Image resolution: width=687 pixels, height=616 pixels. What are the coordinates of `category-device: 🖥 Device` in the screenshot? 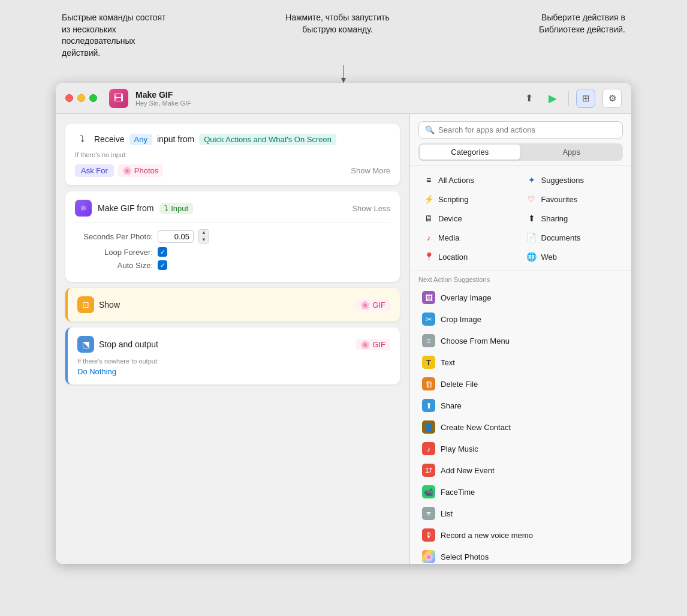 It's located at (469, 218).